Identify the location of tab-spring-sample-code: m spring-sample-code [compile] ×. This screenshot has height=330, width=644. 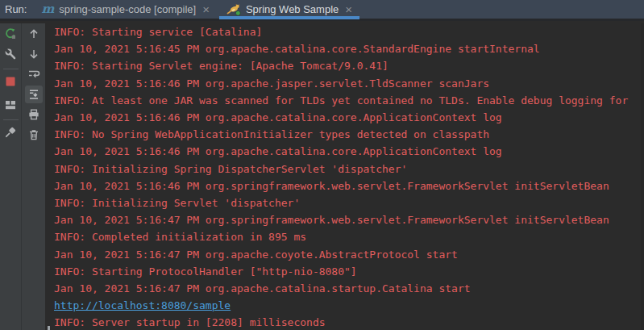
(125, 10).